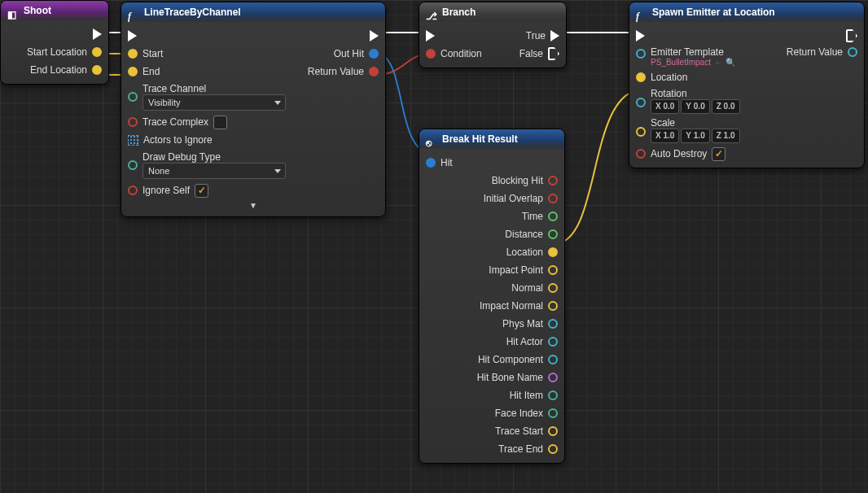 The height and width of the screenshot is (493, 868). Describe the element at coordinates (521, 449) in the screenshot. I see `pin-label: Trace End` at that location.